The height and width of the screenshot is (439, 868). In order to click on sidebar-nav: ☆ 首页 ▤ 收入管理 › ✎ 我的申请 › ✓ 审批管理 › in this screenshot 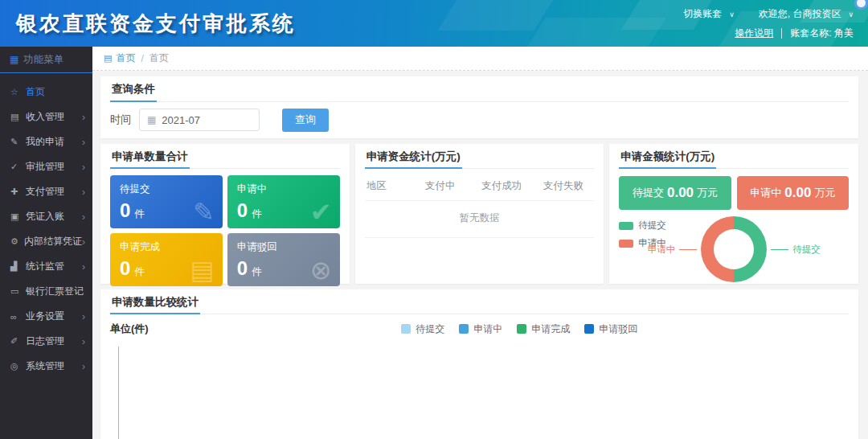, I will do `click(47, 226)`.